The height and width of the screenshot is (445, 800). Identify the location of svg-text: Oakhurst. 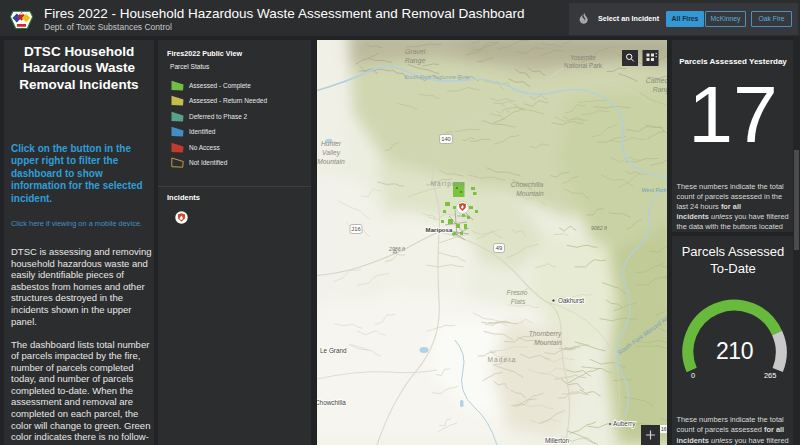
(571, 300).